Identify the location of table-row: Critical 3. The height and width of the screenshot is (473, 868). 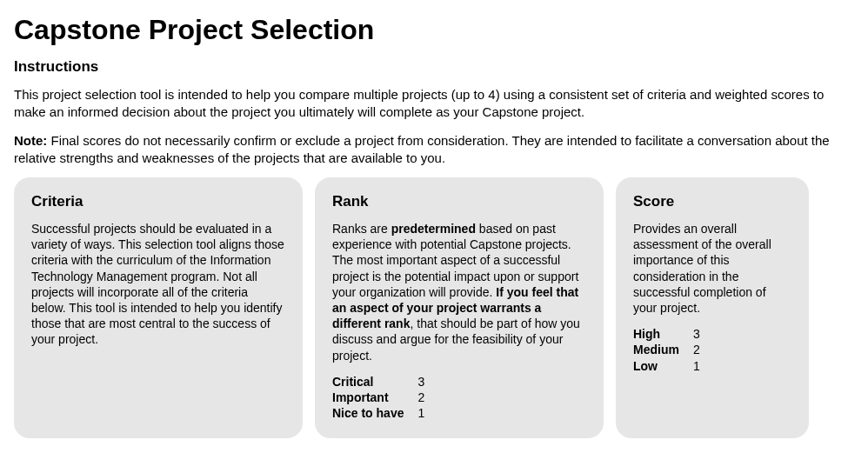
(385, 382).